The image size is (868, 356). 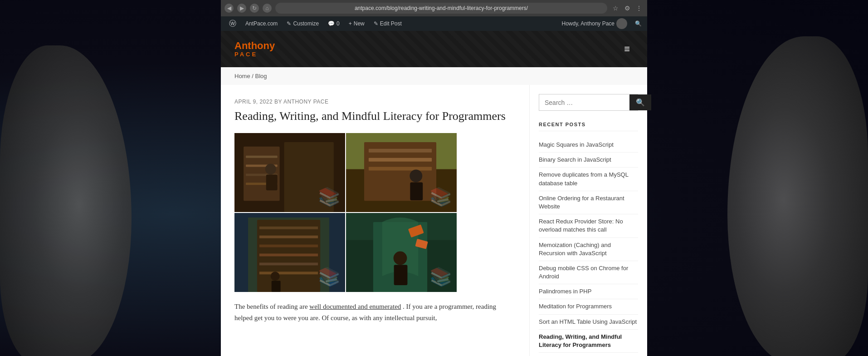 What do you see at coordinates (589, 272) in the screenshot?
I see `recent-post-link: Debug mobile CSS on Chrome for Android` at bounding box center [589, 272].